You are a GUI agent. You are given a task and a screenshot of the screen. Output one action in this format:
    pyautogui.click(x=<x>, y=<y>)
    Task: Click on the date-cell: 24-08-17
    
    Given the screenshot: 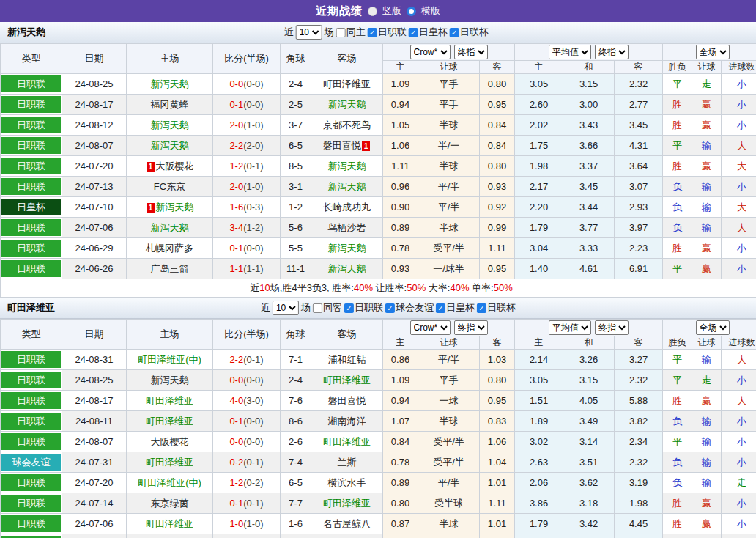 What is the action you would take?
    pyautogui.click(x=94, y=105)
    